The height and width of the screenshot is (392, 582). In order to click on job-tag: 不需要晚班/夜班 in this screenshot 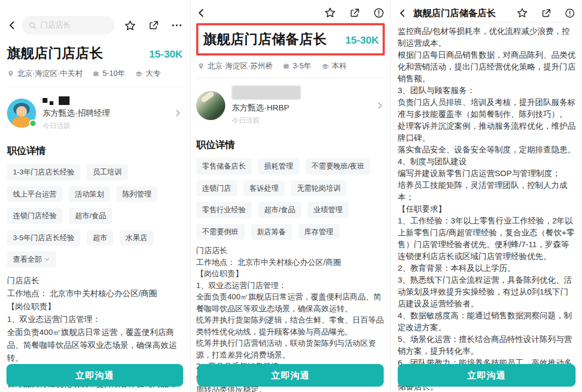, I will do `click(338, 166)`.